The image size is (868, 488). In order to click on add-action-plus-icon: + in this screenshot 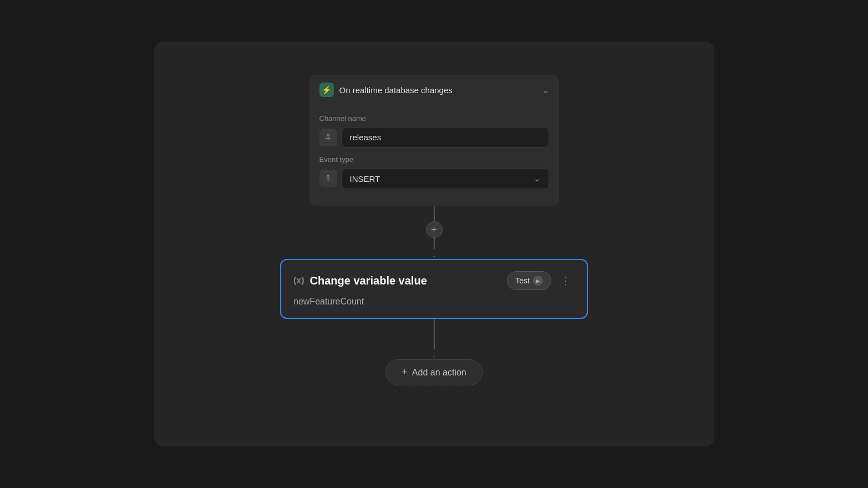, I will do `click(405, 373)`.